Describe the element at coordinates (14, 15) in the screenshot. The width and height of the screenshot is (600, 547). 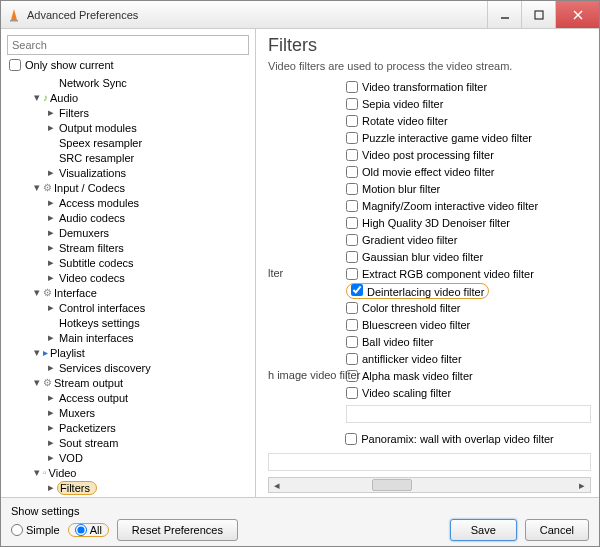
I see `vlc-cone-icon` at that location.